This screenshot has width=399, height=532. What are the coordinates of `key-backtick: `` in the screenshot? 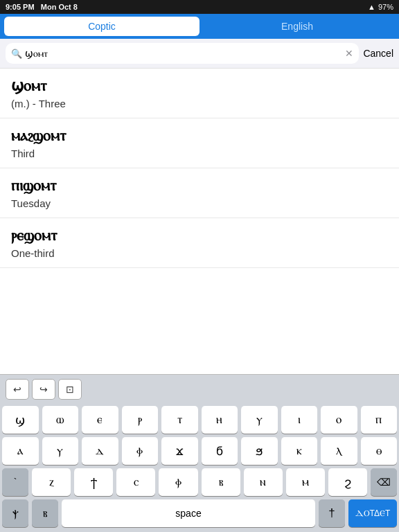 It's located at (15, 482).